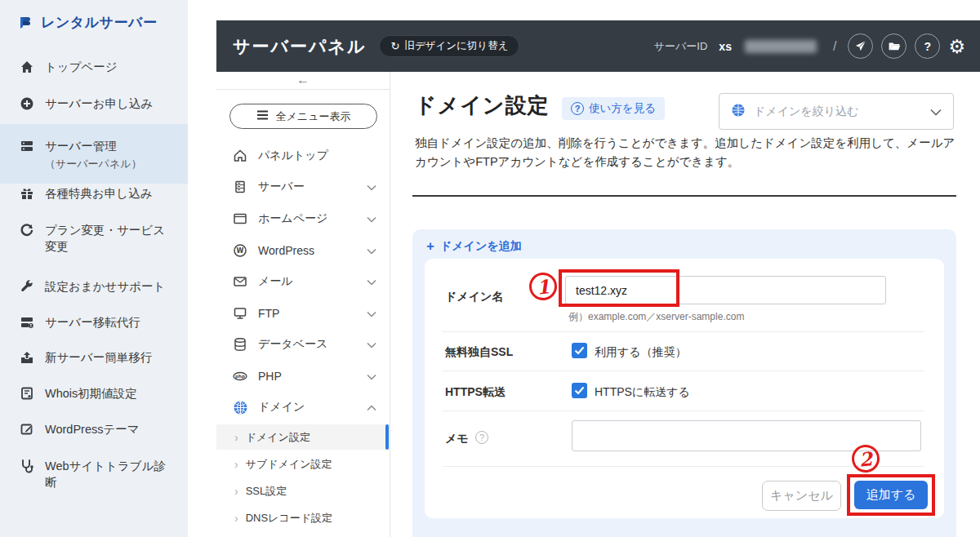 This screenshot has height=537, width=980. Describe the element at coordinates (474, 246) in the screenshot. I see `add-domain-section-title: + ドメインを追加` at that location.